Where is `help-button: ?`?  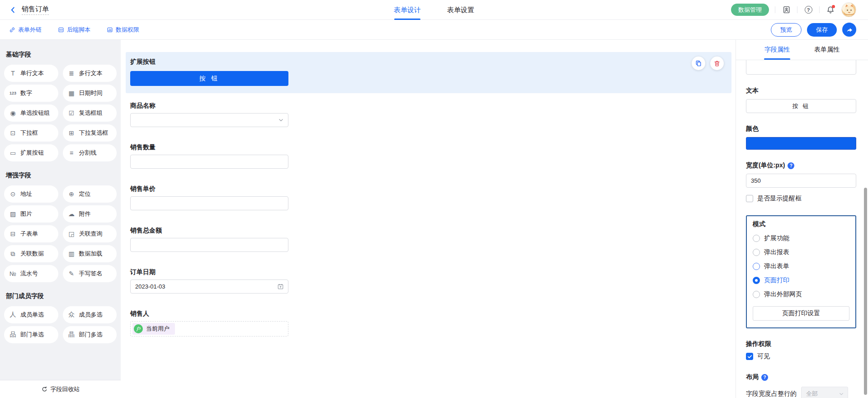
help-button: ? is located at coordinates (808, 10).